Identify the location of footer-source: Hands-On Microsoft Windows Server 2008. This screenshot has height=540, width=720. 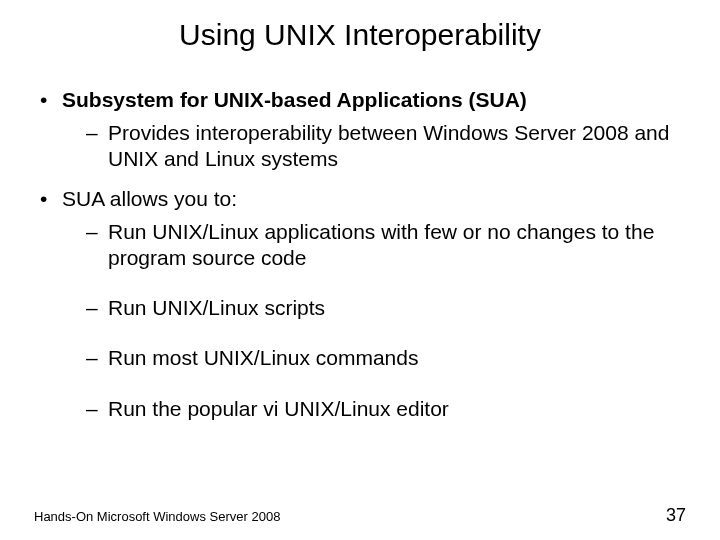
(157, 516).